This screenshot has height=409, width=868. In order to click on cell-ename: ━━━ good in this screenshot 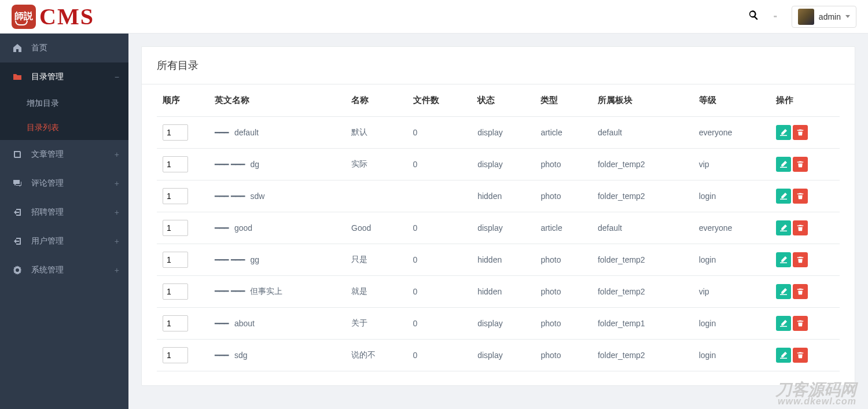, I will do `click(277, 228)`.